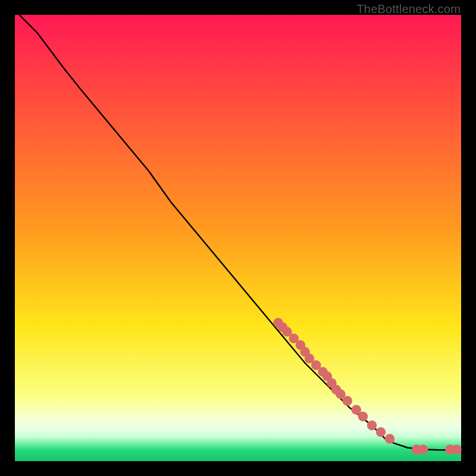 Image resolution: width=476 pixels, height=476 pixels. Describe the element at coordinates (368, 386) in the screenshot. I see `curve-markers` at that location.